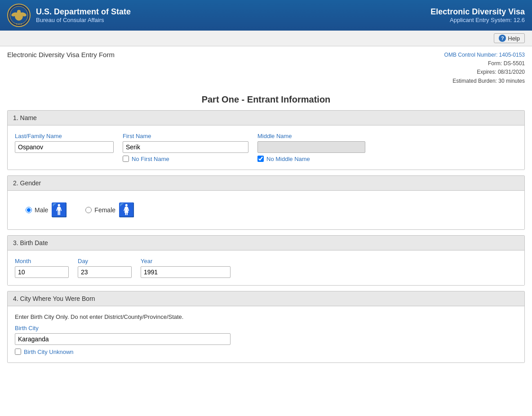 The height and width of the screenshot is (416, 532). Describe the element at coordinates (266, 328) in the screenshot. I see `birth-city-label: Birth City` at that location.